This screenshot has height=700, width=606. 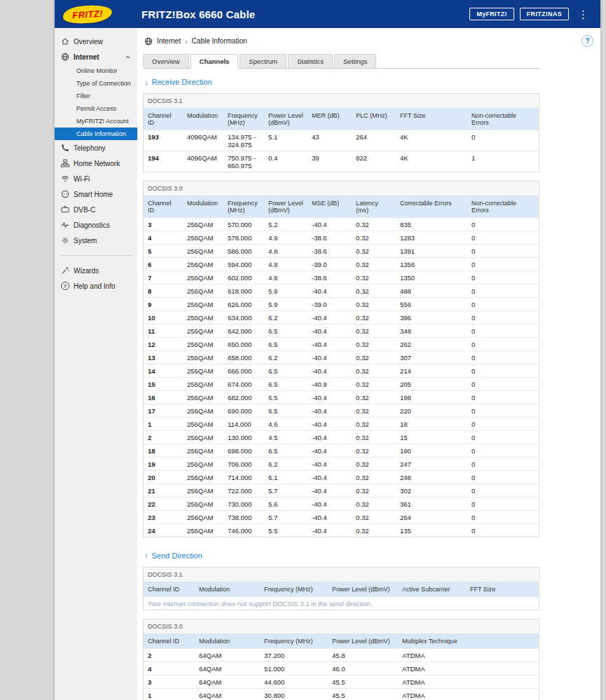 What do you see at coordinates (294, 668) in the screenshot?
I see `table-cell: 51.000` at bounding box center [294, 668].